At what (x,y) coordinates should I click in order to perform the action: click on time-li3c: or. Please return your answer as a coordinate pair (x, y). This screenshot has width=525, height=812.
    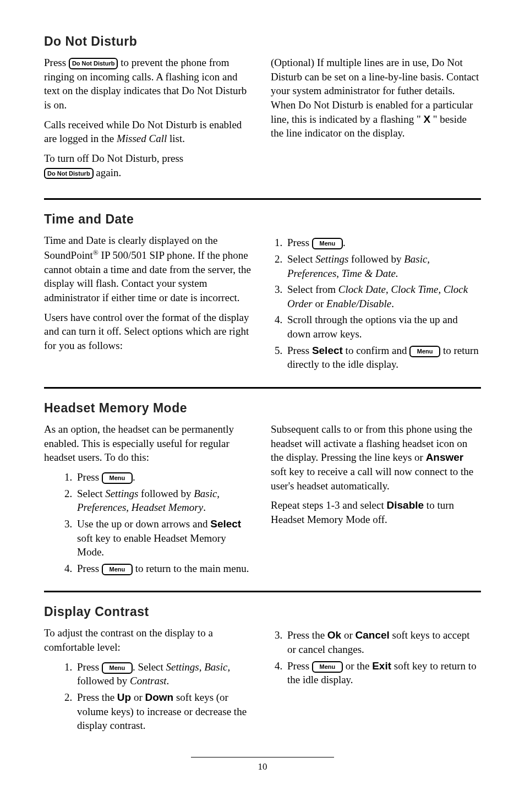
    Looking at the image, I should click on (319, 304).